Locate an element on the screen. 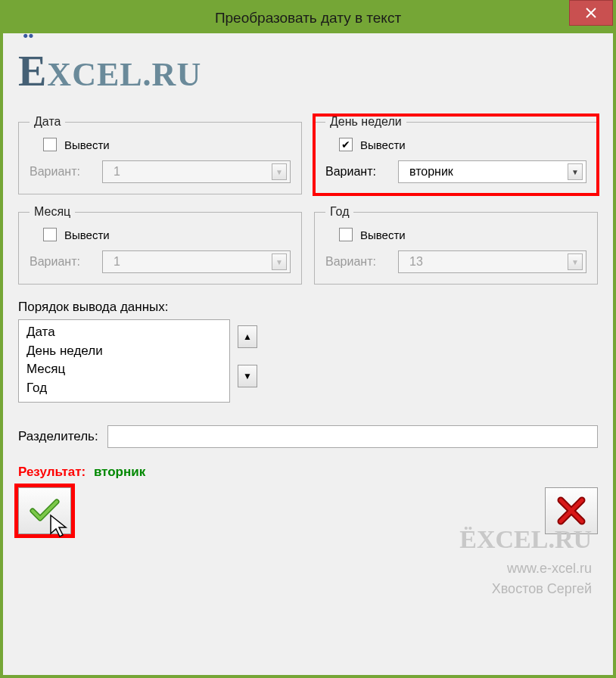 This screenshot has height=678, width=616. group-year-legend: Год is located at coordinates (339, 212).